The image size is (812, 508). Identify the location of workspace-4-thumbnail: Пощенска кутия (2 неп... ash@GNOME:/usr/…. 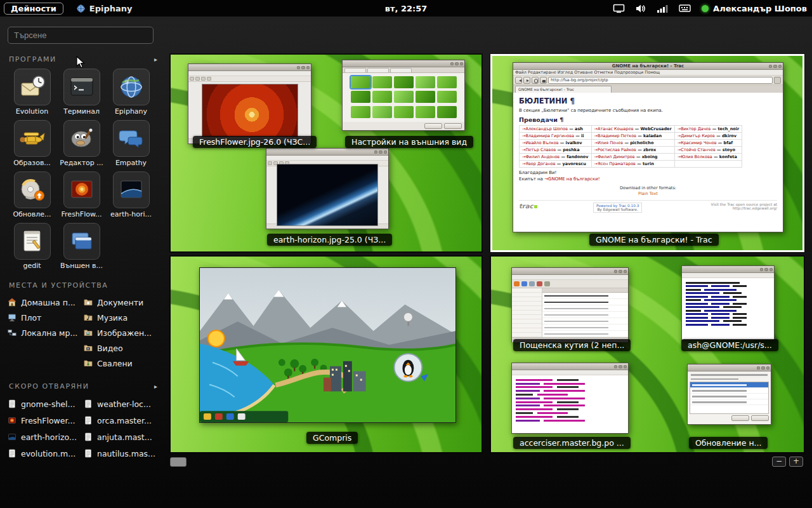
(647, 354).